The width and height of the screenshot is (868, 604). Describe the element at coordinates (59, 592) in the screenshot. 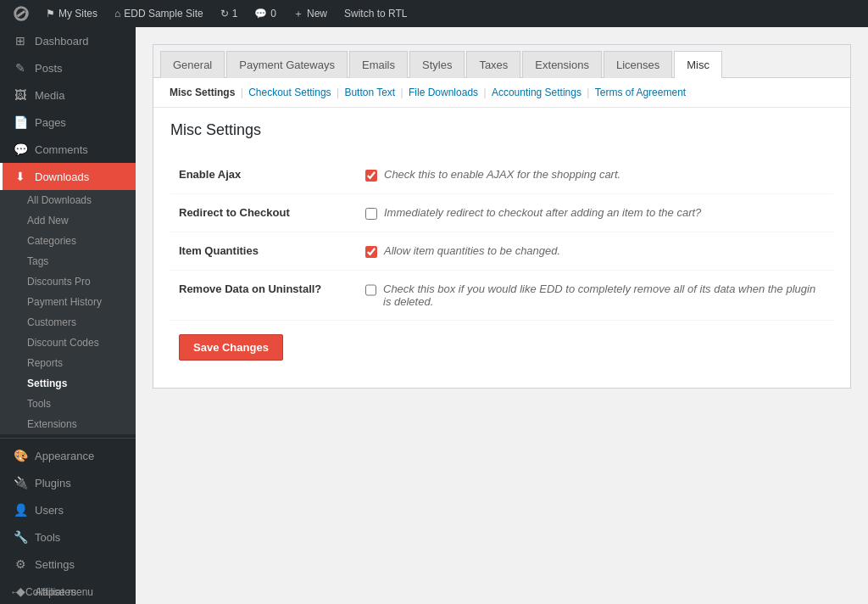

I see `collapse-label: Collapse menu` at that location.